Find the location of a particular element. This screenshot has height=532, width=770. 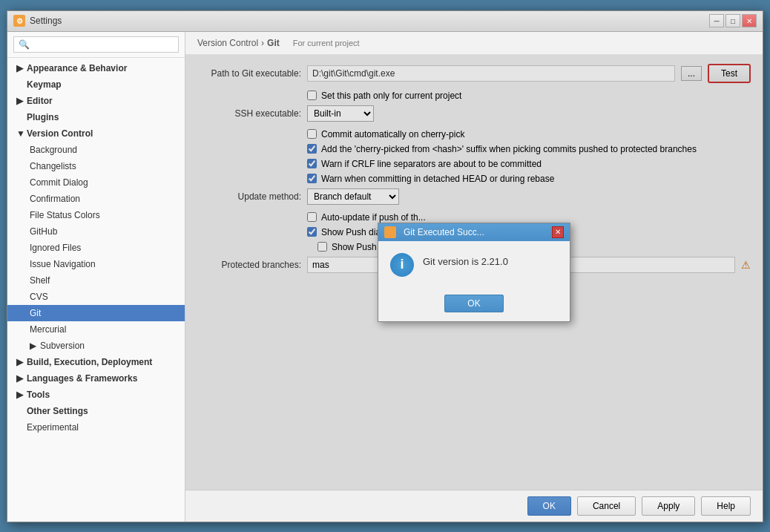

chevron-down-icon: ▼ is located at coordinates (20, 134).